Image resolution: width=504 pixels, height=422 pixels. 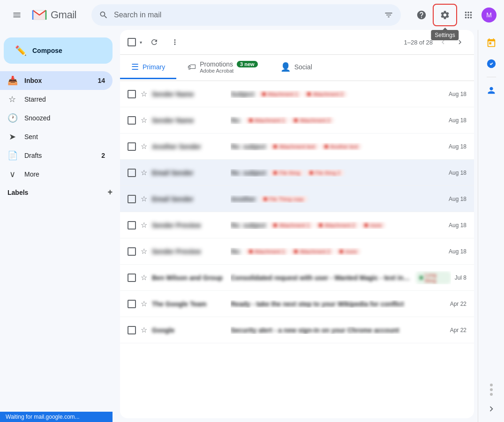 I want to click on tab-primary: ☰ Primary, so click(x=148, y=67).